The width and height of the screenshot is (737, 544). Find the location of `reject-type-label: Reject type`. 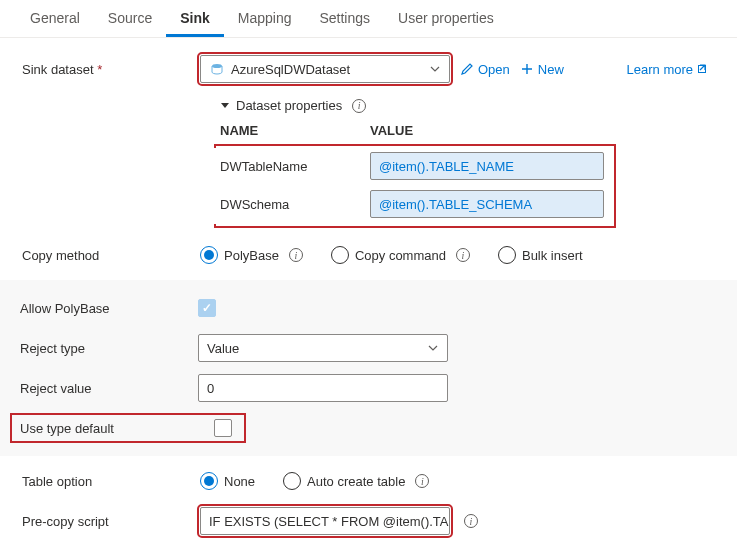

reject-type-label: Reject type is located at coordinates (109, 348).